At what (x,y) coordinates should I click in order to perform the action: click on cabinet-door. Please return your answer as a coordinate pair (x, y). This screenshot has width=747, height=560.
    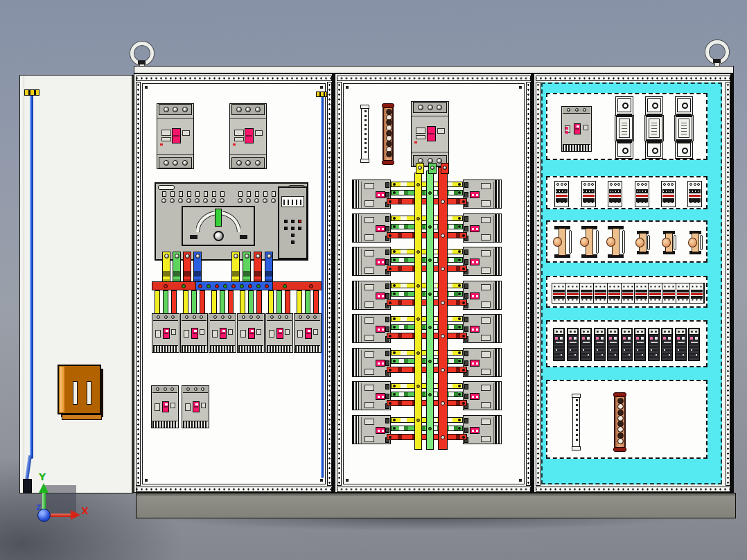
    Looking at the image, I should click on (76, 284).